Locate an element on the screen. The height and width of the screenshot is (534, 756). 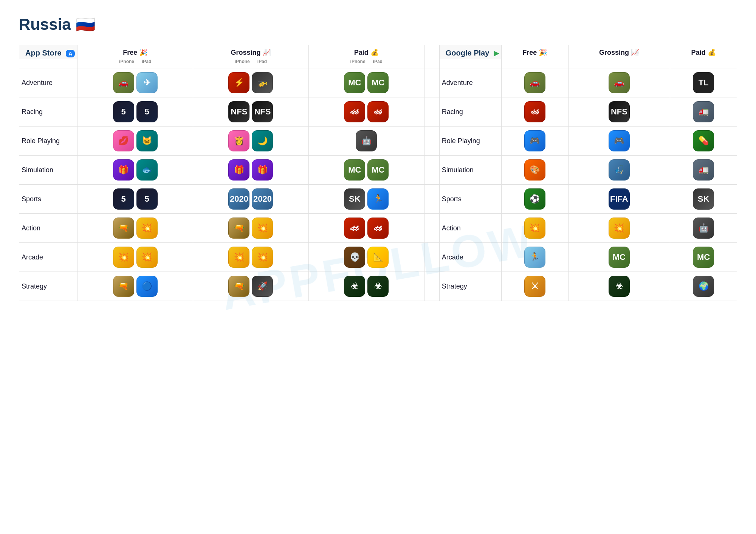
icon-pair: 20202020 is located at coordinates (251, 199).